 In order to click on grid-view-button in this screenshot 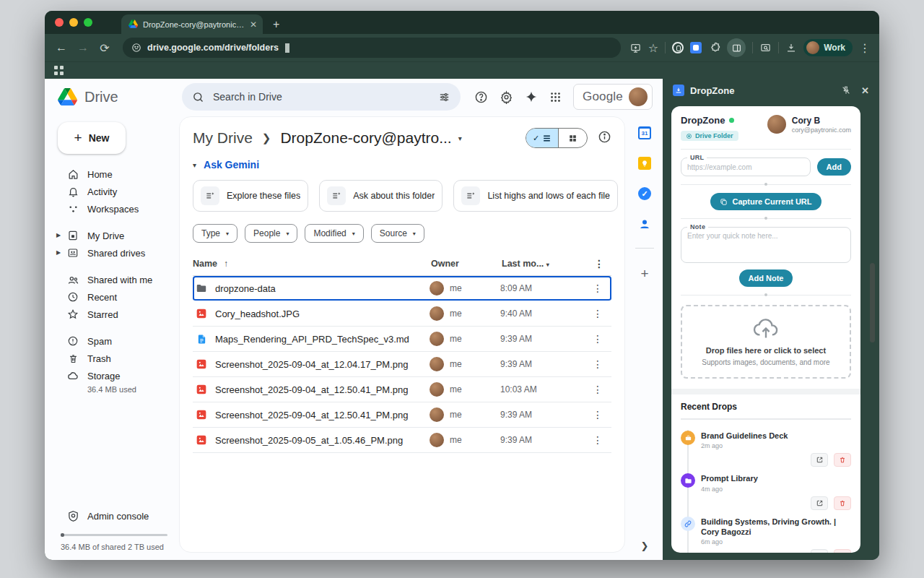, I will do `click(572, 138)`.